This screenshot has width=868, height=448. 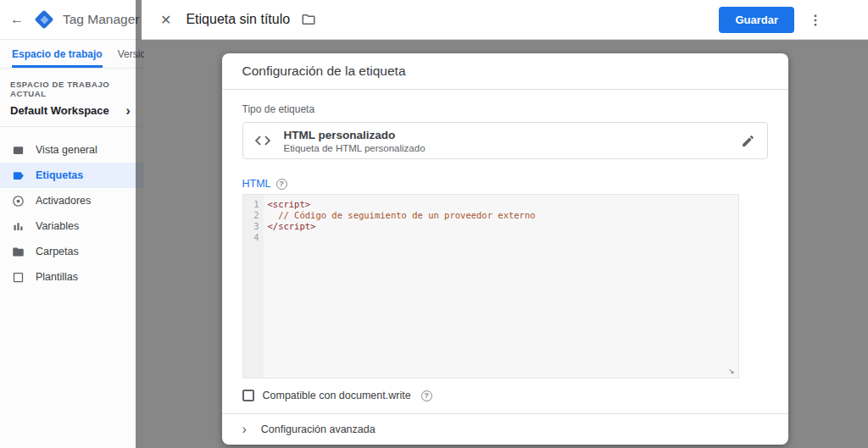 What do you see at coordinates (72, 85) in the screenshot?
I see `current-workspace-section-label: ESPACIO DE TRABAJO ACTUAL` at bounding box center [72, 85].